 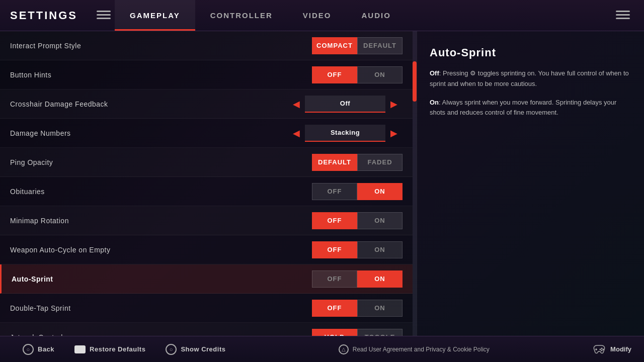 What do you see at coordinates (623, 16) in the screenshot?
I see `right-menu-icon` at bounding box center [623, 16].